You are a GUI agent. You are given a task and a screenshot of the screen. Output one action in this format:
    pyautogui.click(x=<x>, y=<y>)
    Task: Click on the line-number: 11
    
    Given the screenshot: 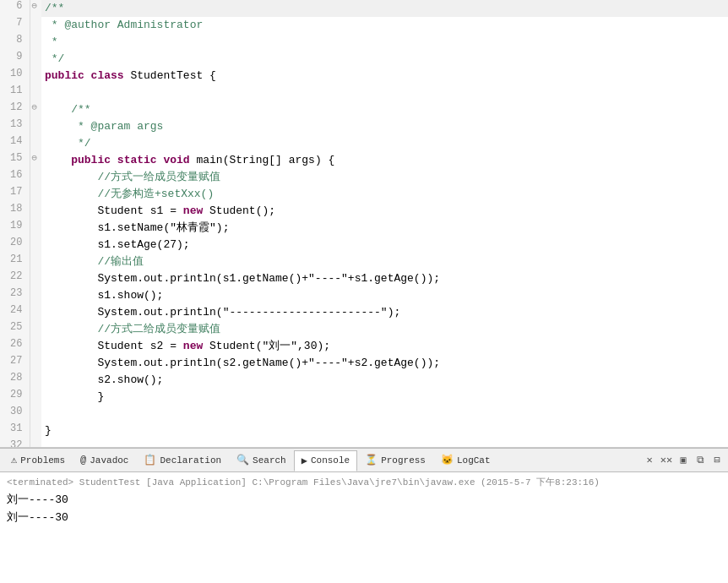 What is the action you would take?
    pyautogui.click(x=15, y=93)
    